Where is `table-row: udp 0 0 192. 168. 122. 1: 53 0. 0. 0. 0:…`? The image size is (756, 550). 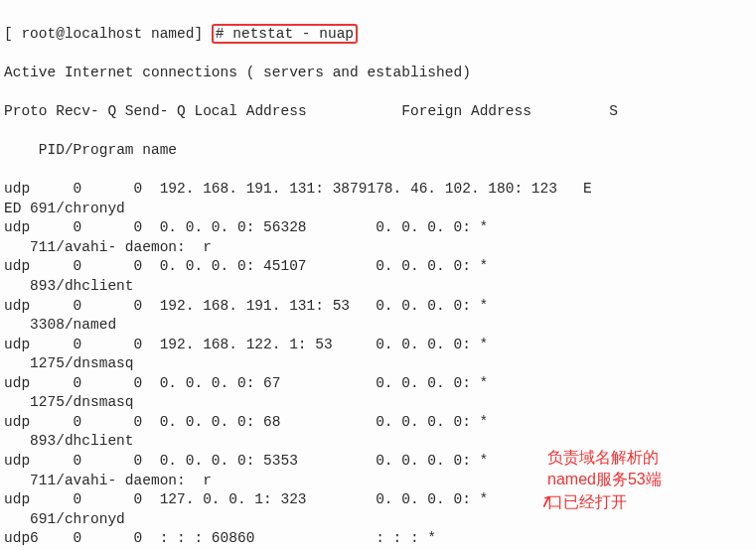 table-row: udp 0 0 192. 168. 122. 1: 53 0. 0. 0. 0:… is located at coordinates (378, 345).